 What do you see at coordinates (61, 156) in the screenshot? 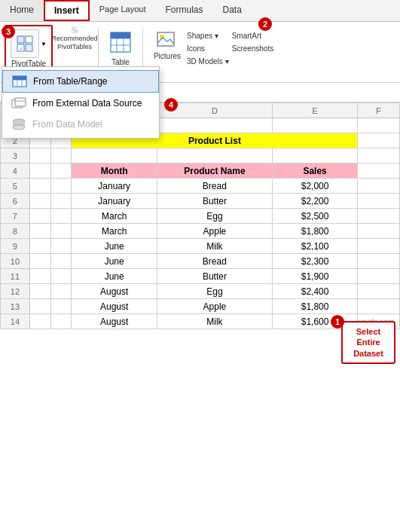
I see `cell-b3` at bounding box center [61, 156].